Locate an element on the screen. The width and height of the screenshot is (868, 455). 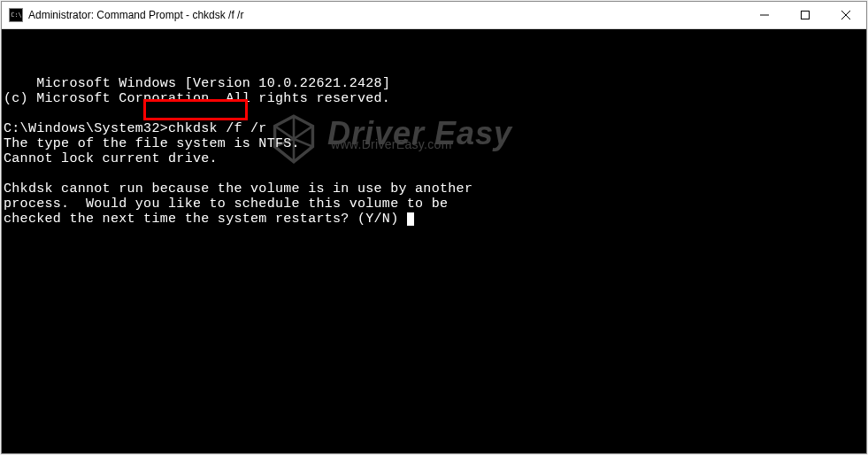
prompt-path: C:\Windows\System32> is located at coordinates (86, 129).